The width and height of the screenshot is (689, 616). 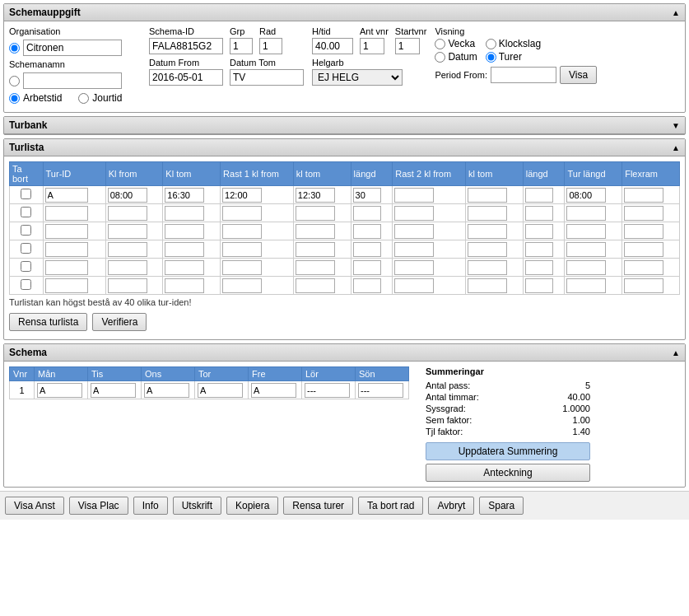 What do you see at coordinates (318, 506) in the screenshot?
I see `rensa-turer-button: Rensa turer` at bounding box center [318, 506].